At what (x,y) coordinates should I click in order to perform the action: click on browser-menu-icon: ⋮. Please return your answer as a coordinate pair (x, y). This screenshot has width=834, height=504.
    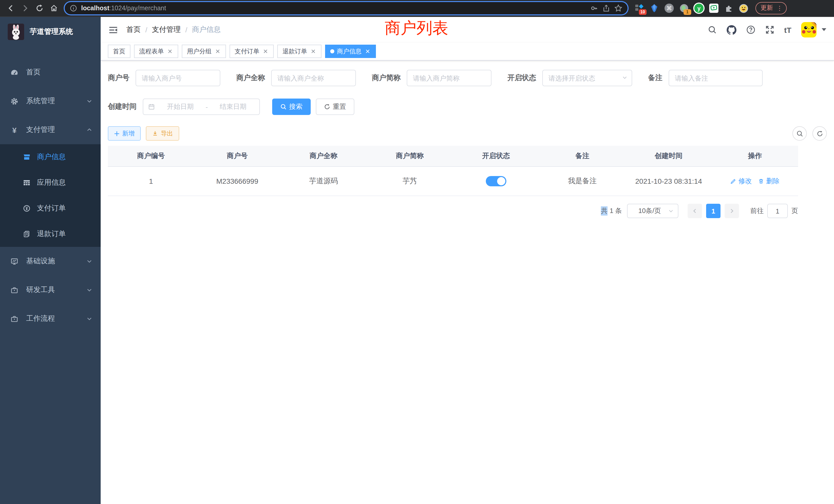
    Looking at the image, I should click on (780, 8).